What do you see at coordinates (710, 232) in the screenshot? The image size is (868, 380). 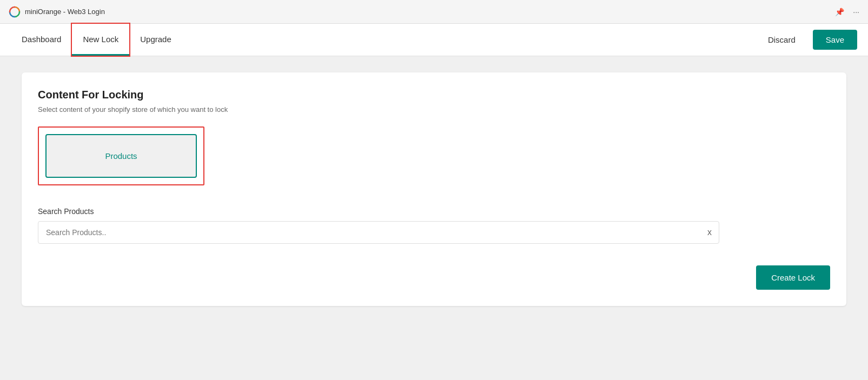 I see `search-clear-button: x` at bounding box center [710, 232].